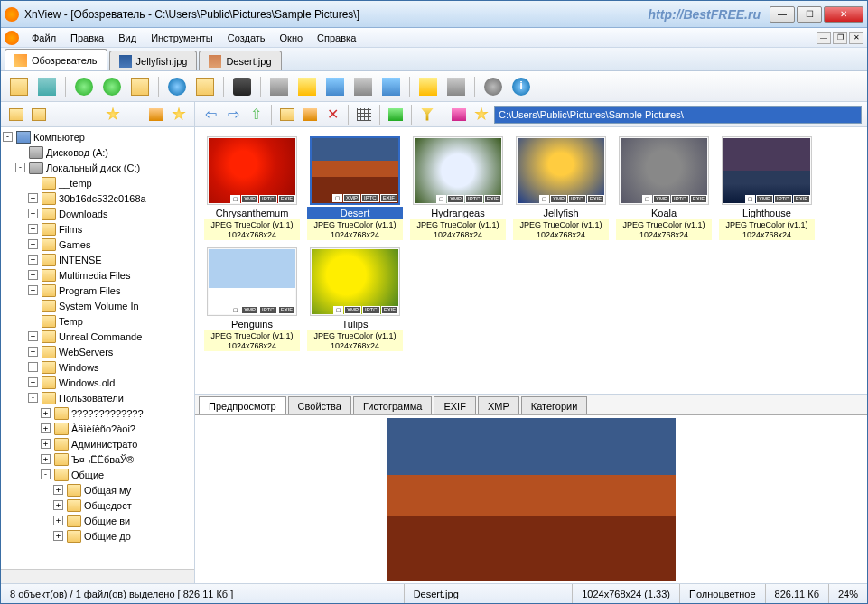 This screenshot has height=604, width=868. What do you see at coordinates (677, 115) in the screenshot?
I see `address-input` at bounding box center [677, 115].